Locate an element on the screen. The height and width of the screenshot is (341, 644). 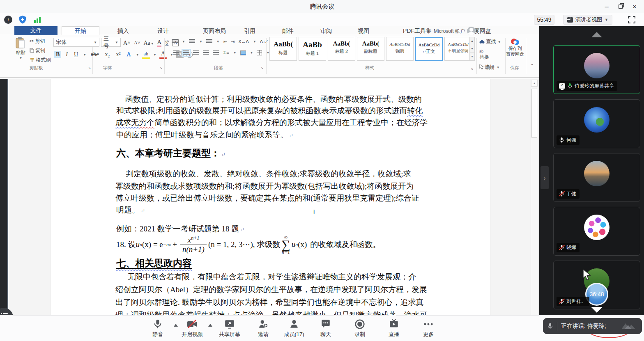
distribute-button is located at coordinates (216, 53).